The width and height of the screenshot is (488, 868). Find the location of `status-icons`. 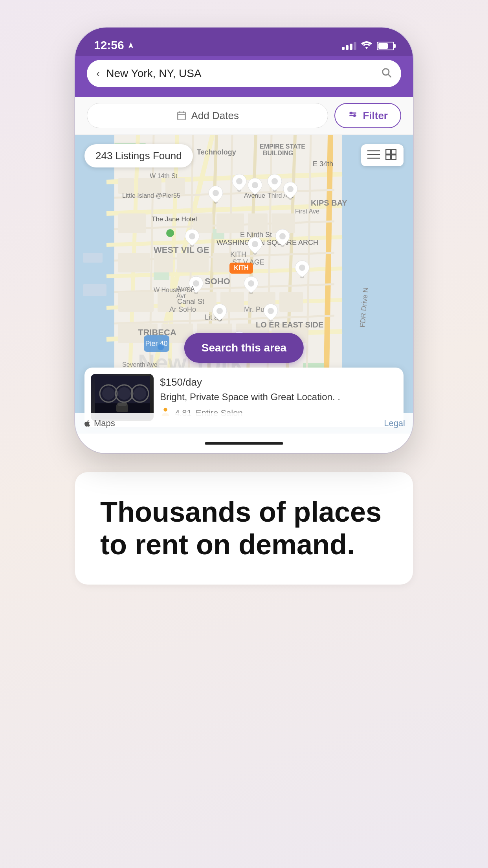

status-icons is located at coordinates (368, 46).